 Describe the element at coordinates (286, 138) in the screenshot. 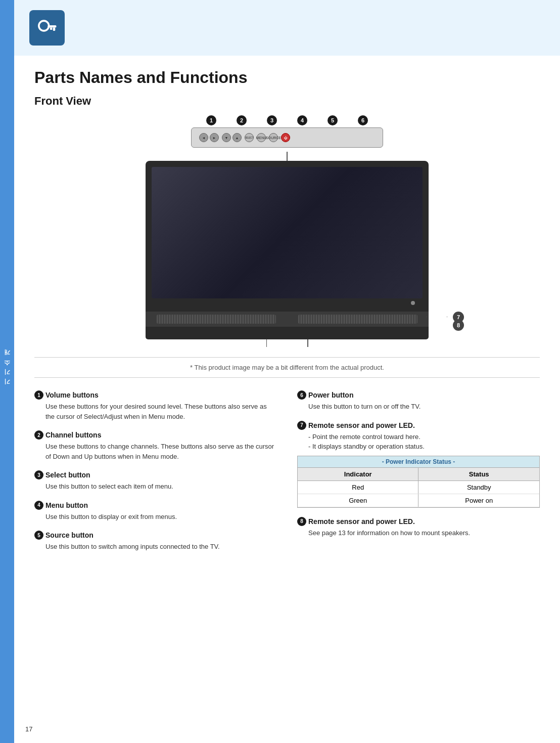

I see `power-btn: ⏻` at that location.